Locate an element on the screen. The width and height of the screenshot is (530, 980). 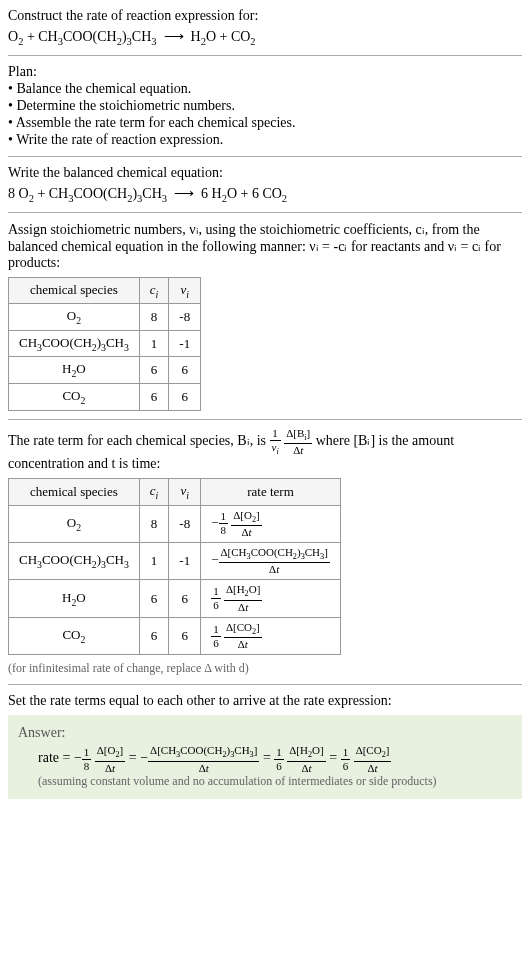
cell-rate: 16 Δ[CO2]Δt is located at coordinates (271, 636).